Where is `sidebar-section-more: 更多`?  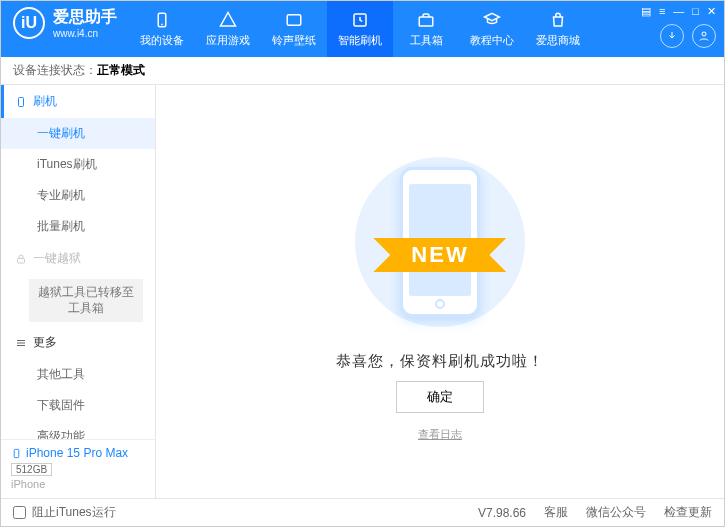
sidebar-section-more: 更多 is located at coordinates (78, 342).